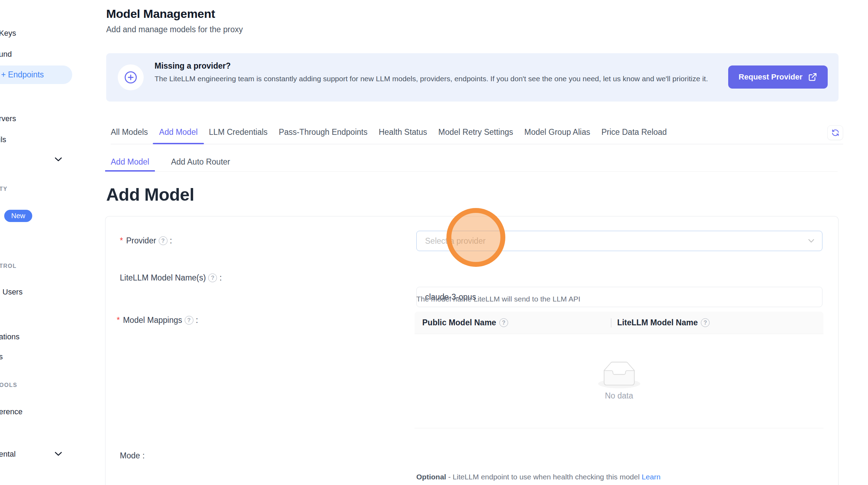 The image size is (868, 485). Describe the element at coordinates (657, 323) in the screenshot. I see `col-litellm-label: LiteLLM Model Name` at that location.